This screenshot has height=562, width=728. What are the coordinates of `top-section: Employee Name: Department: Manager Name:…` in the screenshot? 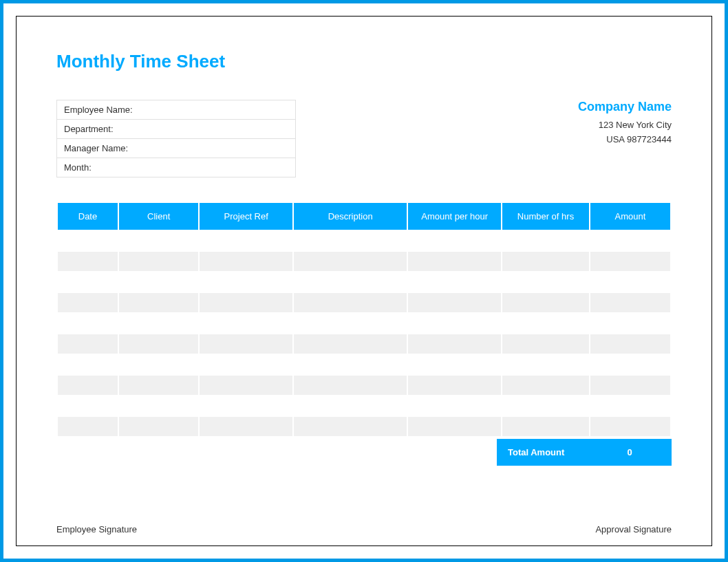 It's located at (364, 139).